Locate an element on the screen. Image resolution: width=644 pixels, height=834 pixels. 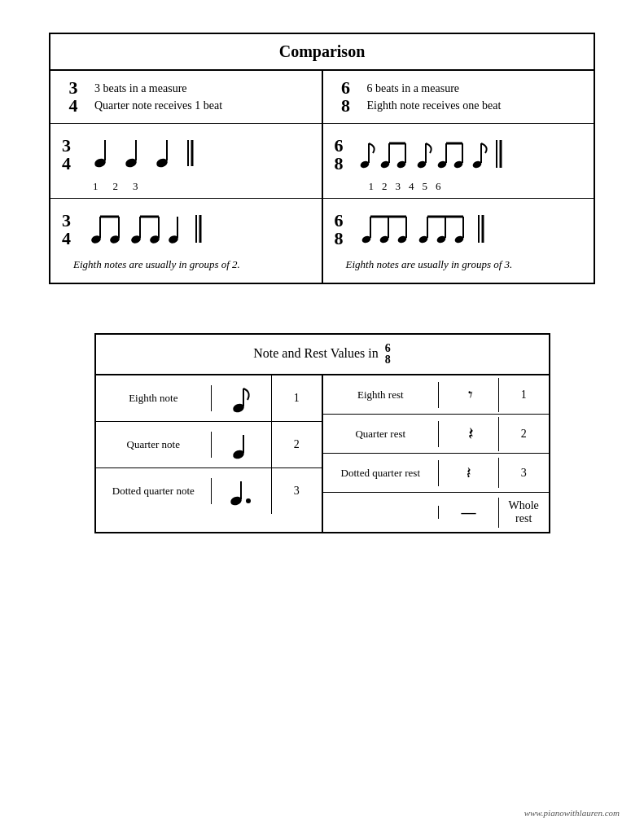
right-caption: Eighth notes are usually in groups of 3. is located at coordinates (430, 265).